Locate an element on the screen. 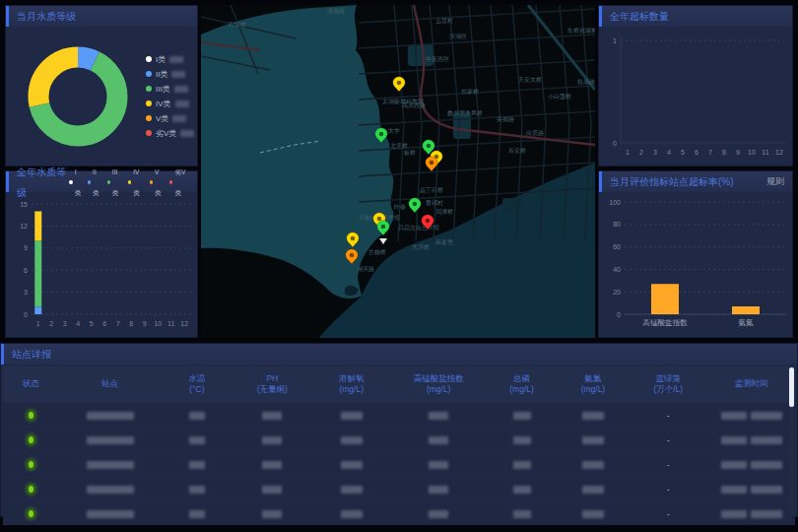 The image size is (798, 532). svg-text: 7 is located at coordinates (118, 323).